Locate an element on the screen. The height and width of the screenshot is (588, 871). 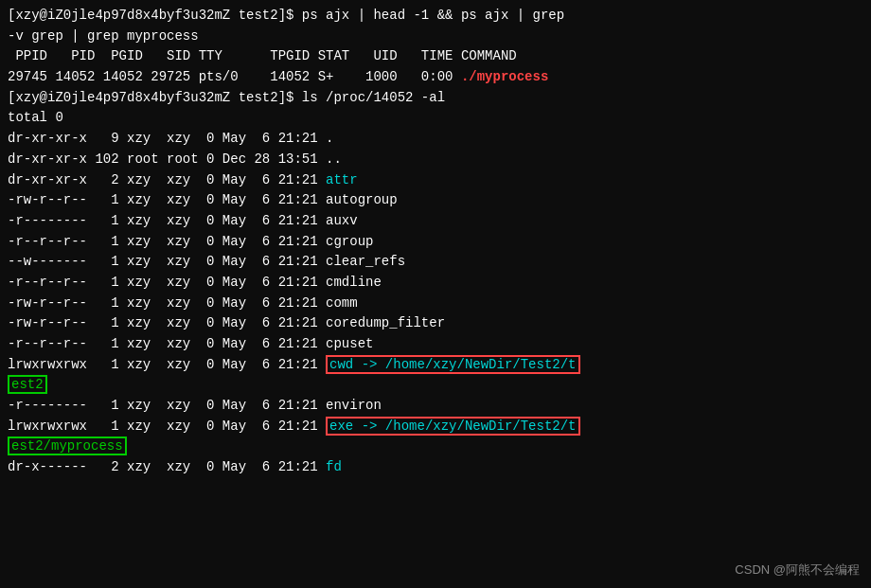
coredump-line: -rw-r--r-- 1 xzy xzy 0 May 6 21:21 cored… is located at coordinates (436, 324).